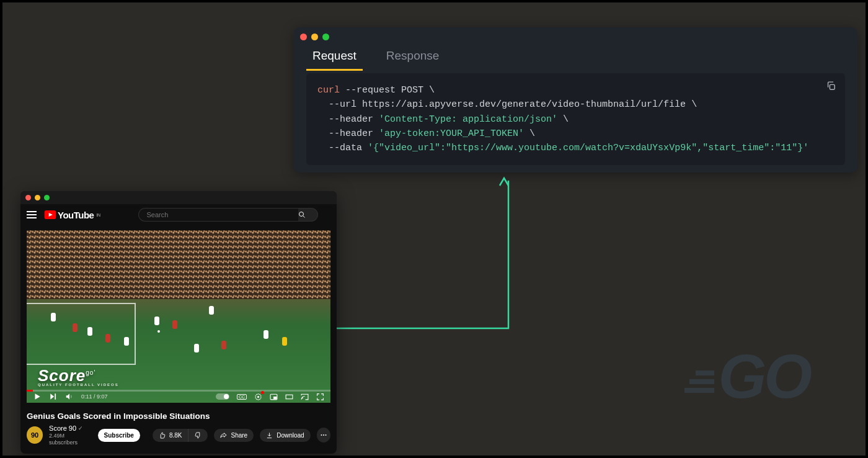  Describe the element at coordinates (384, 91) in the screenshot. I see `code-flag-request: --request POST` at that location.